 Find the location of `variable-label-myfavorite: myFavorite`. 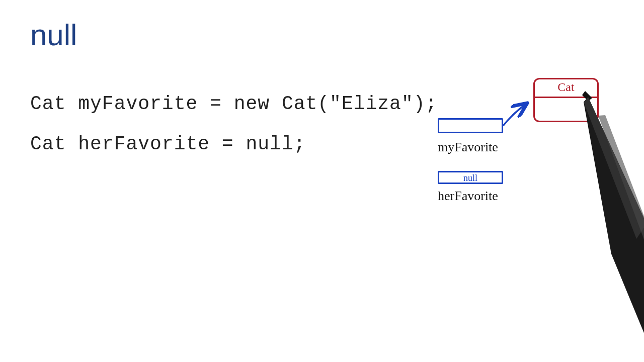

variable-label-myfavorite: myFavorite is located at coordinates (468, 147).